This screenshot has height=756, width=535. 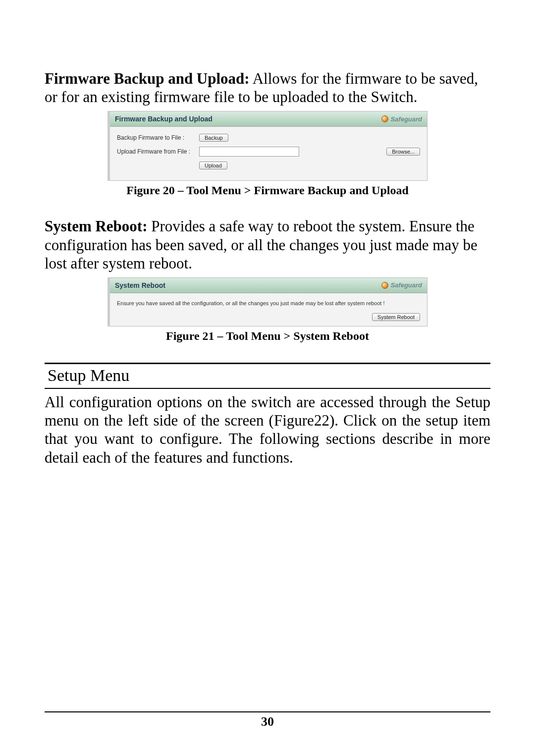 I want to click on system-reboot-lead: System Reboot:, so click(x=96, y=226).